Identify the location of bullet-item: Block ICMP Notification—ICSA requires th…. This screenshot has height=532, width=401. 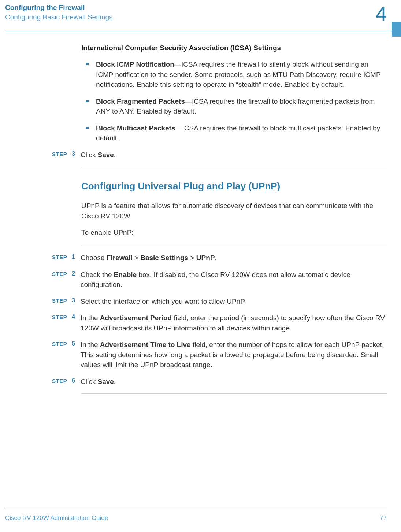
(241, 75).